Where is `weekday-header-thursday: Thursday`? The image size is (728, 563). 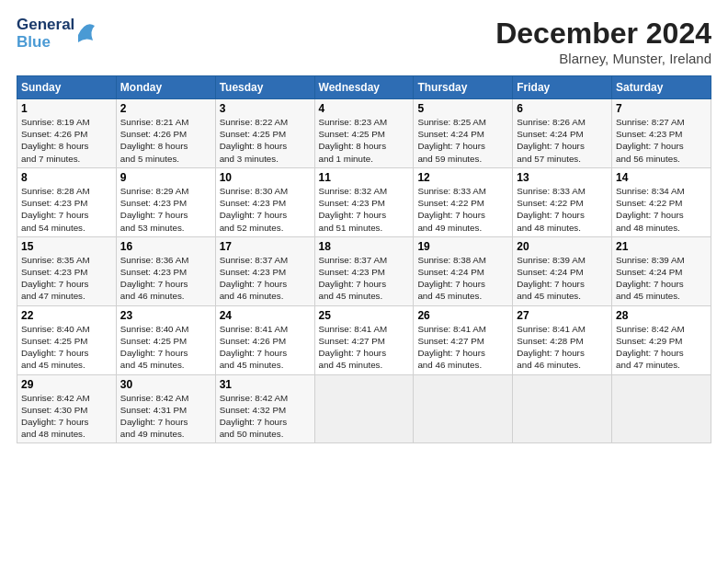
weekday-header-thursday: Thursday is located at coordinates (463, 88).